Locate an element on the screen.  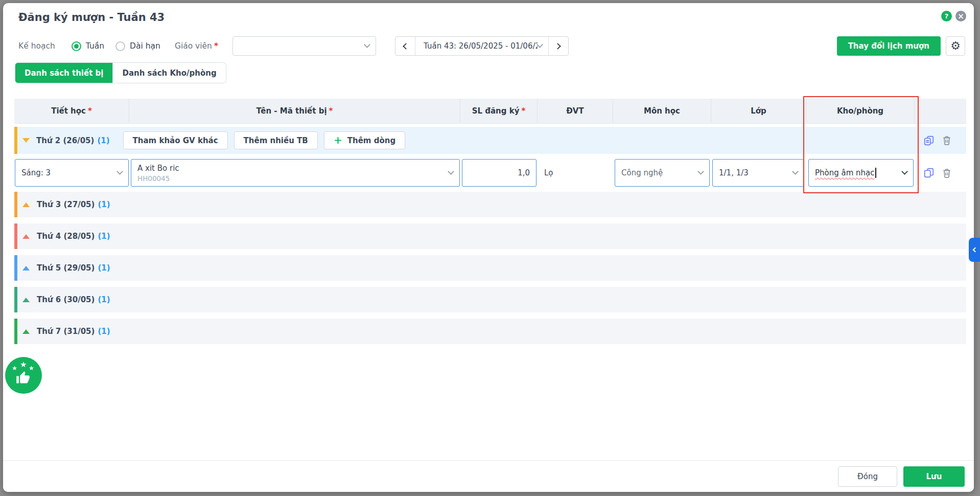
header-room: Kho/phòng is located at coordinates (860, 111).